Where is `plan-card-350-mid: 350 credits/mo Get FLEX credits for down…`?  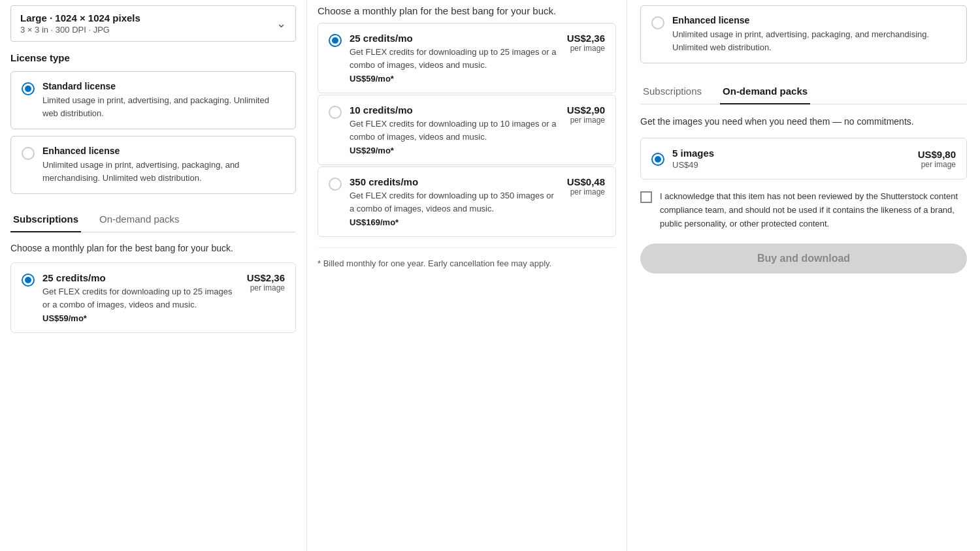 plan-card-350-mid: 350 credits/mo Get FLEX credits for down… is located at coordinates (466, 202).